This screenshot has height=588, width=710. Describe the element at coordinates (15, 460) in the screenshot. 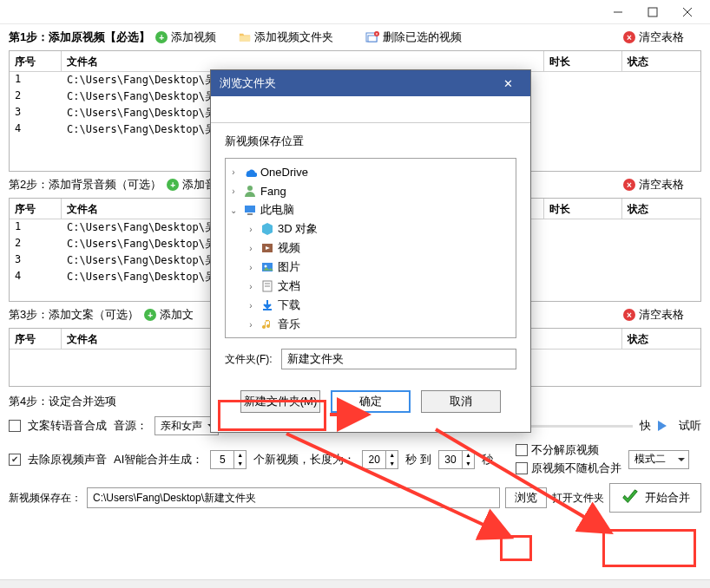

I see `remove-audio-checkbox` at that location.